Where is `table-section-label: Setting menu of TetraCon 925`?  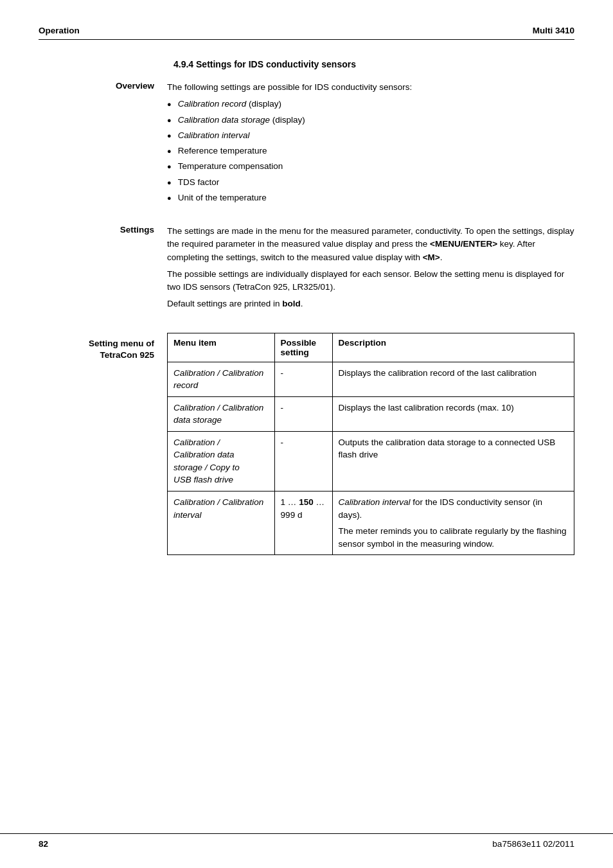 table-section-label: Setting menu of TetraCon 925 is located at coordinates (103, 445).